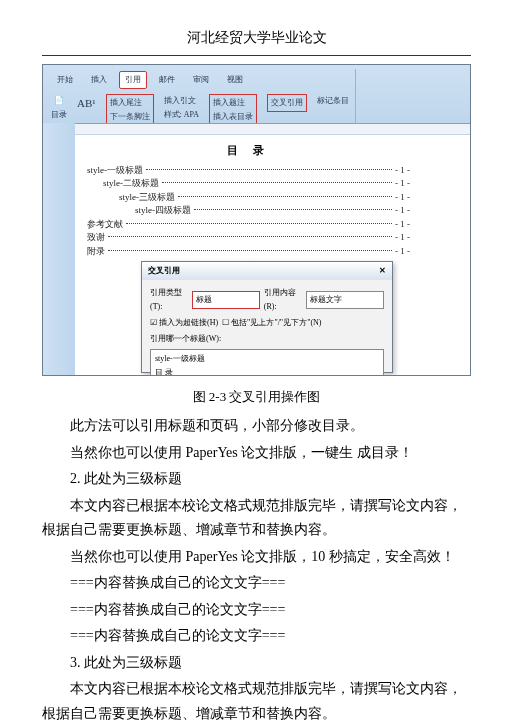 Image resolution: width=513 pixels, height=726 pixels. Describe the element at coordinates (99, 80) in the screenshot. I see `tab-insert: 插入` at that location.